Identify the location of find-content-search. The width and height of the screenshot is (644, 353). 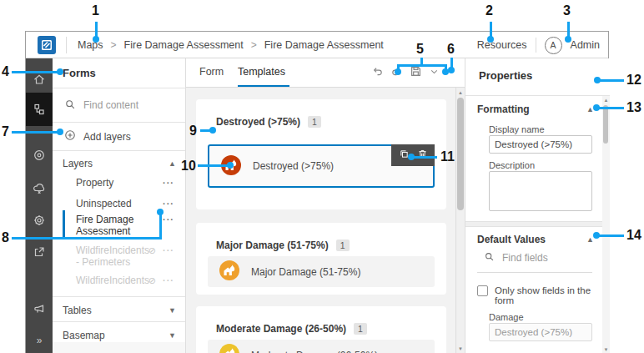
(118, 105).